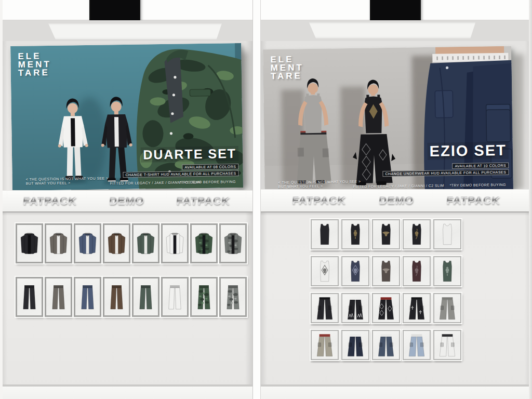 The image size is (532, 399). I want to click on swatch-cargo-white, so click(447, 345).